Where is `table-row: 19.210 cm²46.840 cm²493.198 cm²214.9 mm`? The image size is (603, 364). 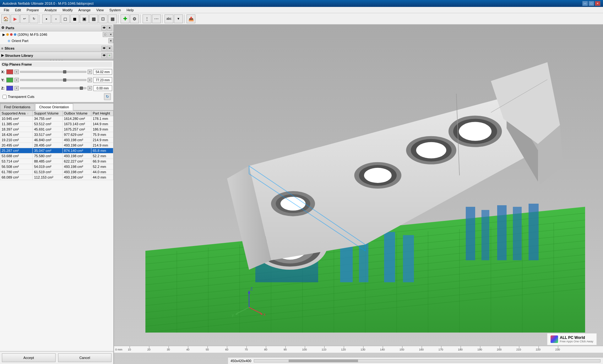 table-row: 19.210 cm²46.840 cm²493.198 cm²214.9 mm is located at coordinates (57, 140).